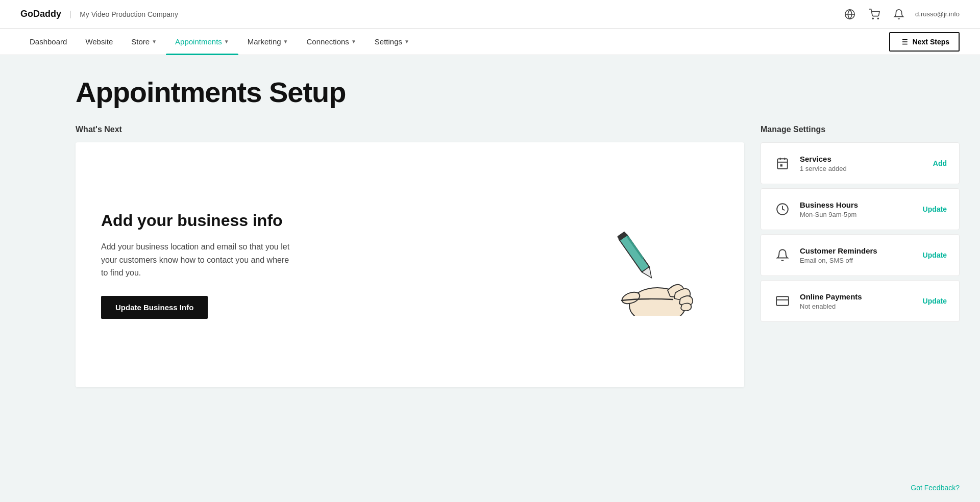 The width and height of the screenshot is (980, 502). I want to click on customer-reminders-info: Customer Reminders Email on, SMS off, so click(857, 255).